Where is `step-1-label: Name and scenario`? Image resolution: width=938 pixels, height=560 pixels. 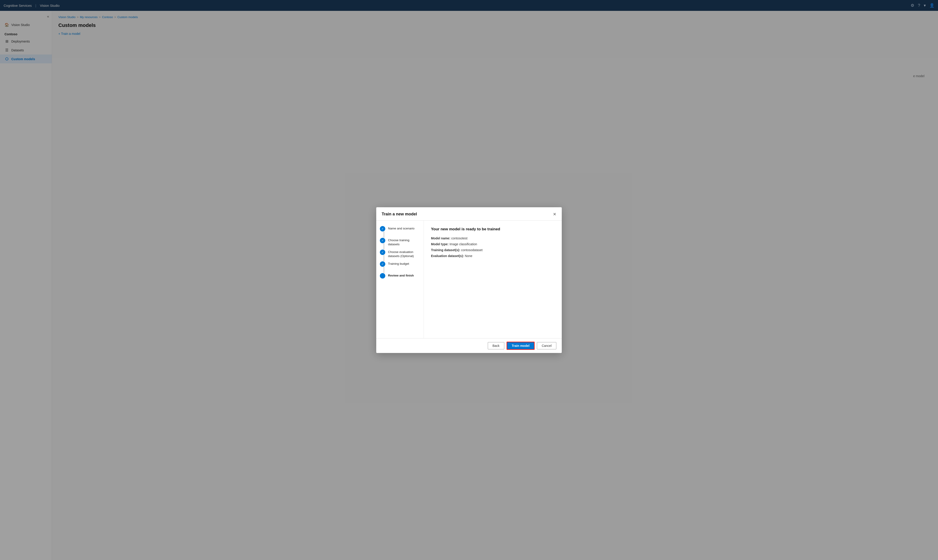 step-1-label: Name and scenario is located at coordinates (401, 229).